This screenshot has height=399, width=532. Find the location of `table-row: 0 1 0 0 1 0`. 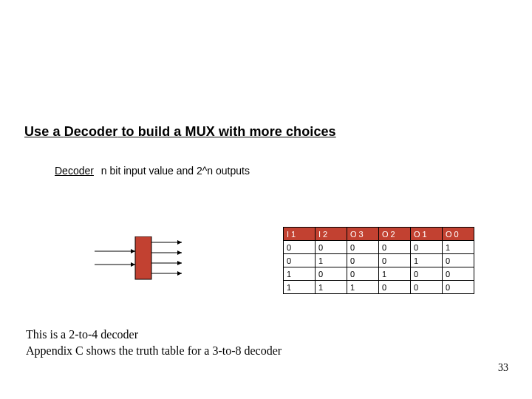

table-row: 0 1 0 0 1 0 is located at coordinates (379, 261).